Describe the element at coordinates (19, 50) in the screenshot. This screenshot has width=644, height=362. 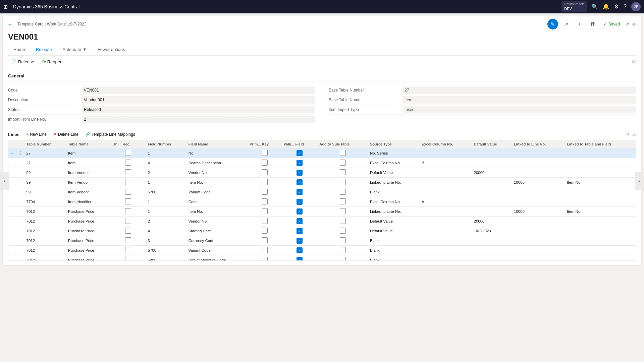
I see `tab-home: Home` at that location.